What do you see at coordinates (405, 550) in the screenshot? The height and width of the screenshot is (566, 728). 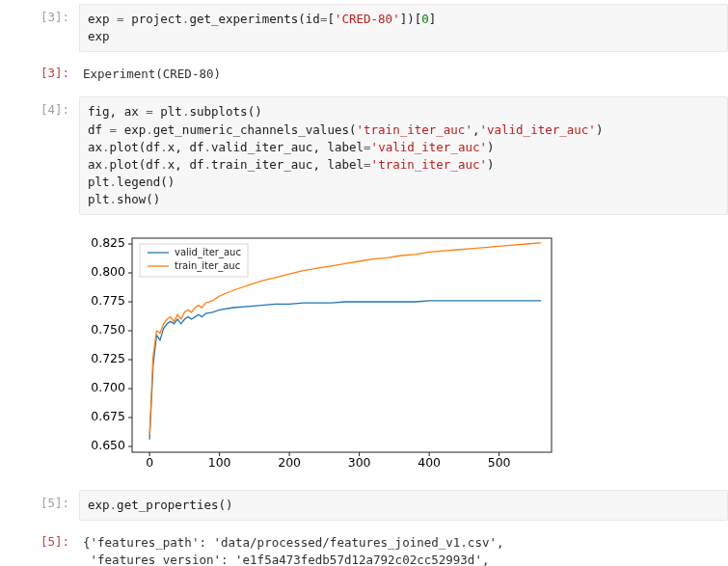 I see `output-5-text: {'features_path': 'data/processed/featur…` at bounding box center [405, 550].